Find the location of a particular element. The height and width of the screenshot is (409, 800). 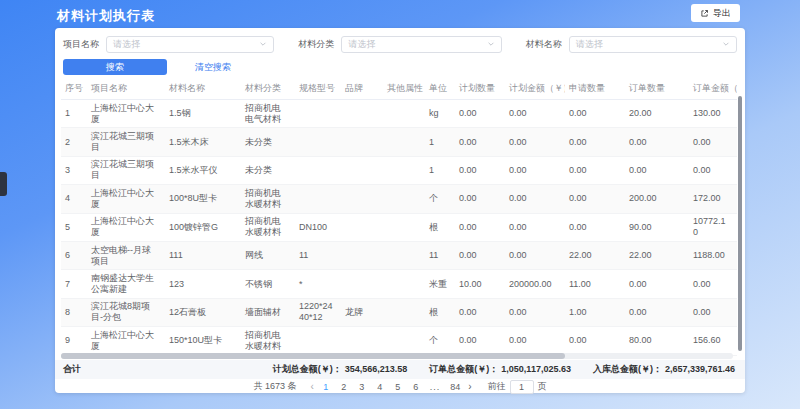

material-category-select: 请选择 is located at coordinates (422, 44).